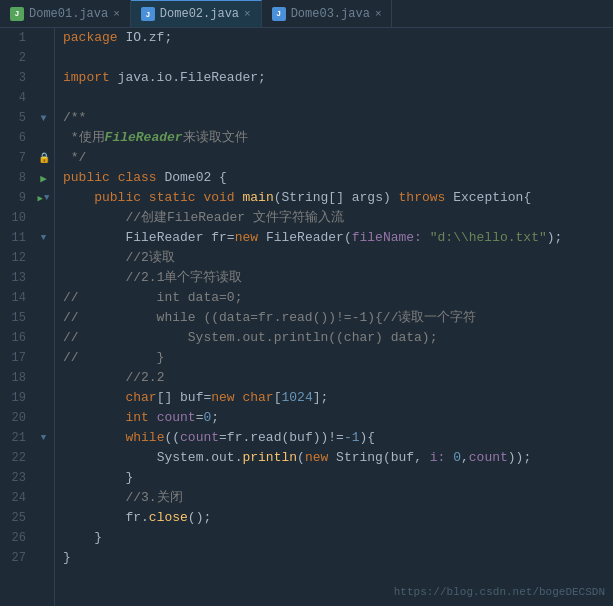 This screenshot has width=613, height=606. Describe the element at coordinates (40, 198) in the screenshot. I see `run-icon-9: ▶` at that location.